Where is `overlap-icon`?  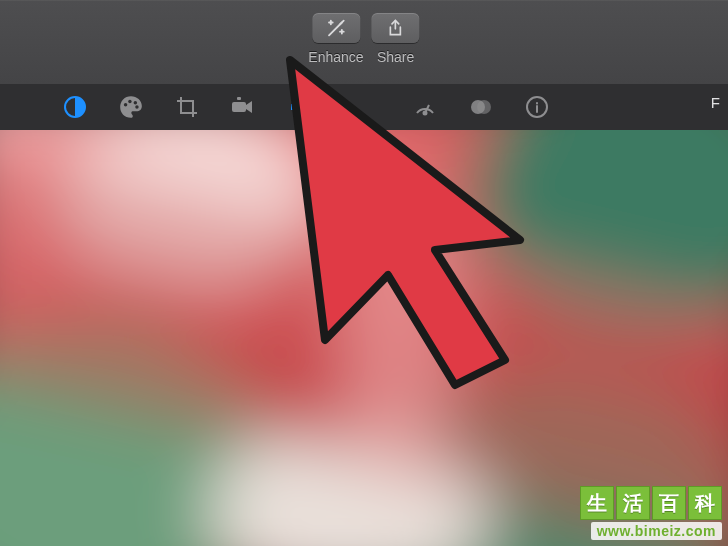
overlap-icon is located at coordinates (481, 107).